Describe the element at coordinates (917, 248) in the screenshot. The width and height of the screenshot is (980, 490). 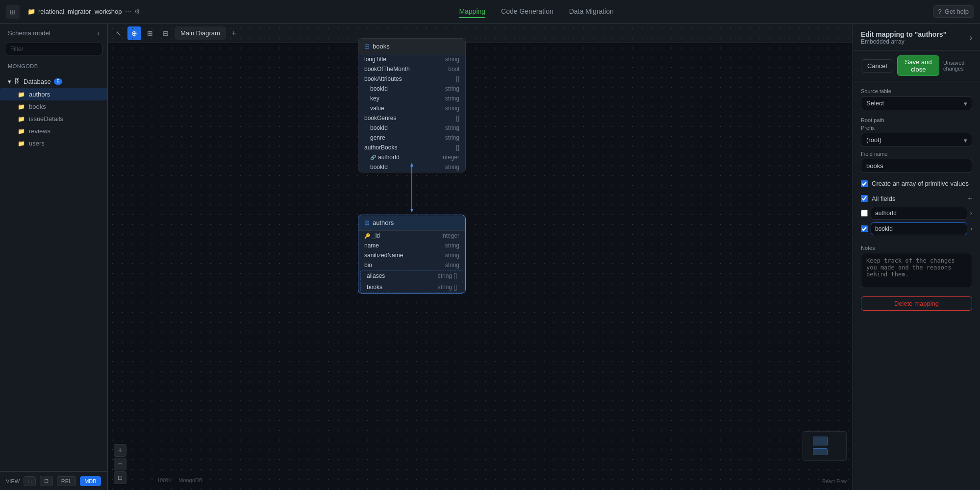
I see `notes-label: Notes` at that location.